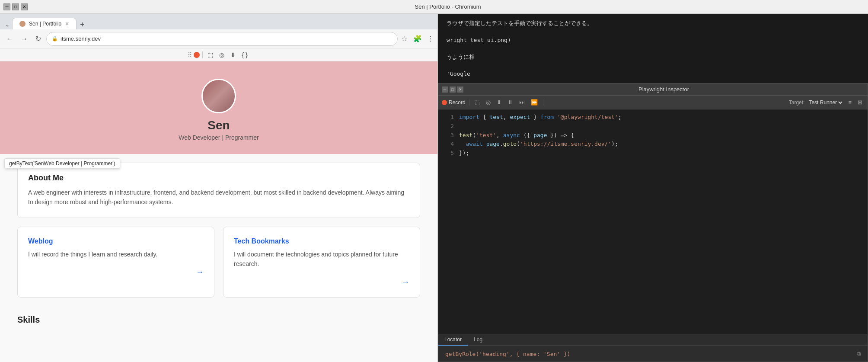 The image size is (868, 362). I want to click on hero-name: Sen, so click(219, 125).